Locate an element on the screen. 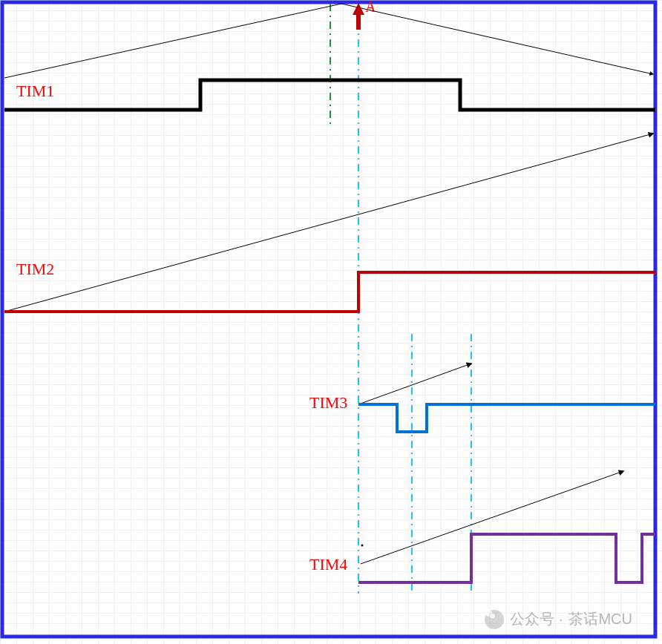 Image resolution: width=662 pixels, height=644 pixels. label-tim4: TIM4 is located at coordinates (328, 565).